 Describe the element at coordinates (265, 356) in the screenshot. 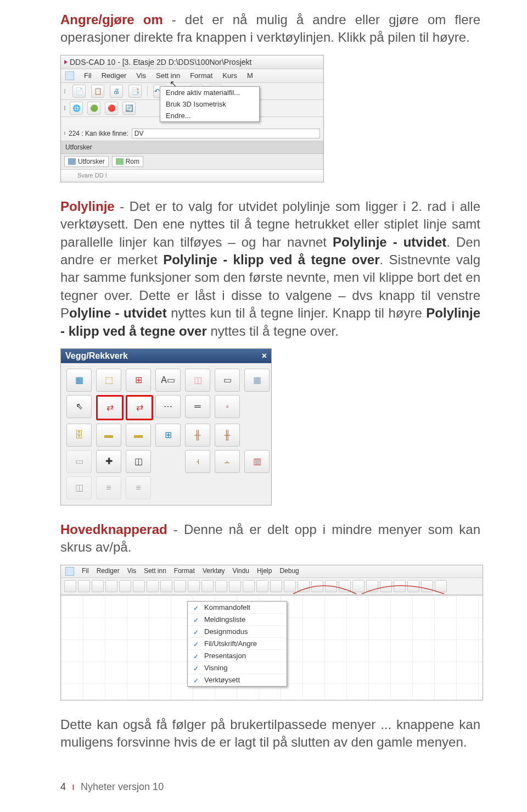

I see `close-icon: ×` at that location.